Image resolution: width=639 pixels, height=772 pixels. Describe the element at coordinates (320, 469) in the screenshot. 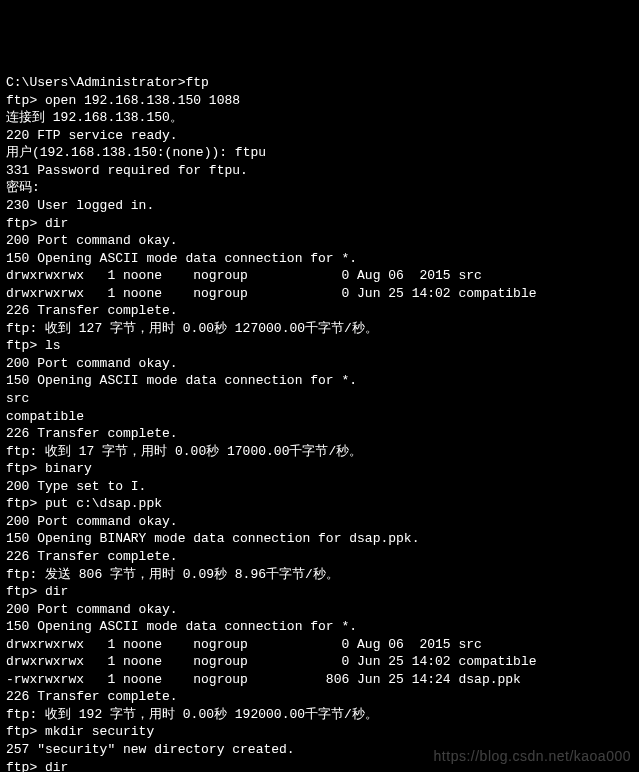

I see `terminal-line: ftp> binary` at that location.